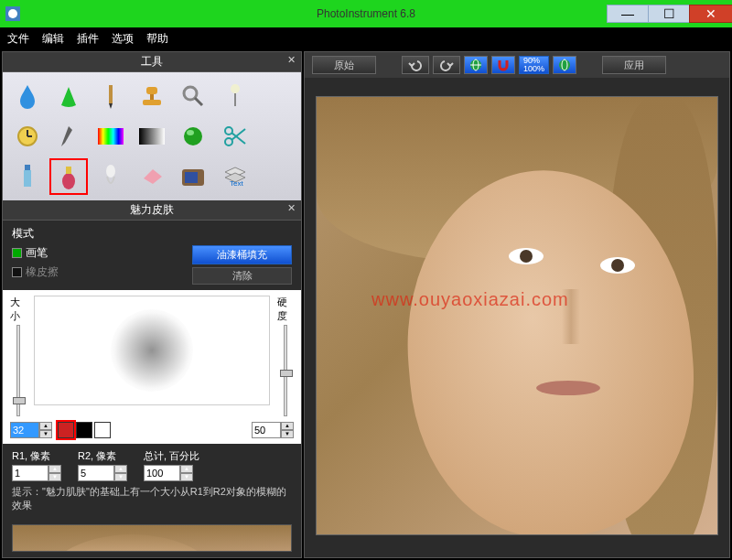 The height and width of the screenshot is (560, 732). What do you see at coordinates (123, 38) in the screenshot?
I see `menu-options: 选项` at bounding box center [123, 38].